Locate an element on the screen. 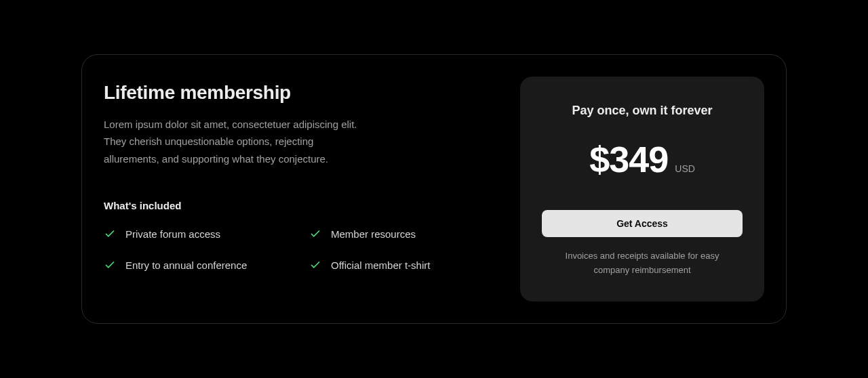 The image size is (868, 378). feature-item: Private forum access is located at coordinates (198, 234).